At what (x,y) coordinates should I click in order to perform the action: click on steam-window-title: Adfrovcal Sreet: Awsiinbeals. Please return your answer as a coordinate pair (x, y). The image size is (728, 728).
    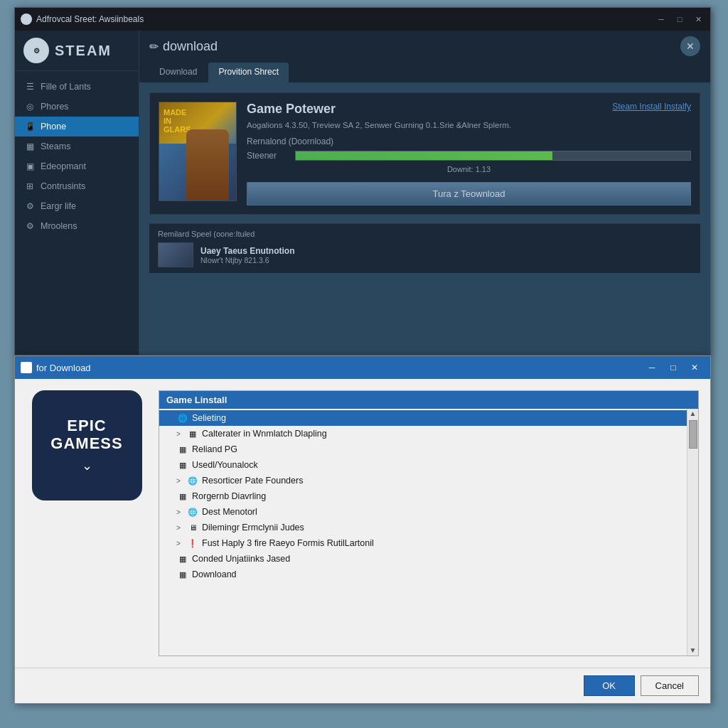
    Looking at the image, I should click on (90, 19).